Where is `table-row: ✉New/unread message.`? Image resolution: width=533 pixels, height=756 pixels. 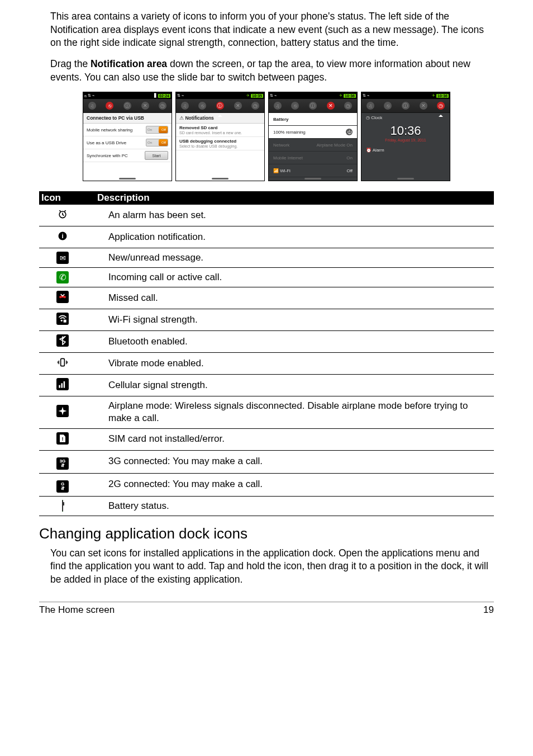
table-row: ✉New/unread message. is located at coordinates (266, 258).